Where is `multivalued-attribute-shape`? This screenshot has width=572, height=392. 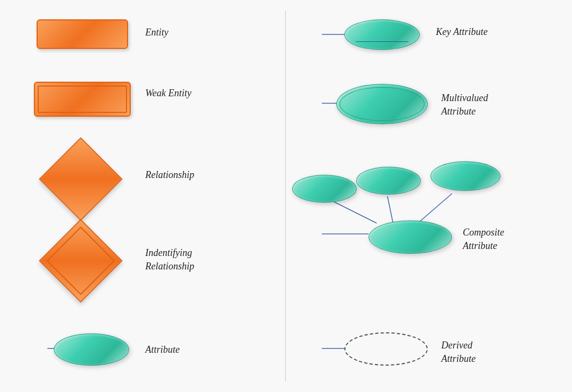
multivalued-attribute-shape is located at coordinates (382, 104).